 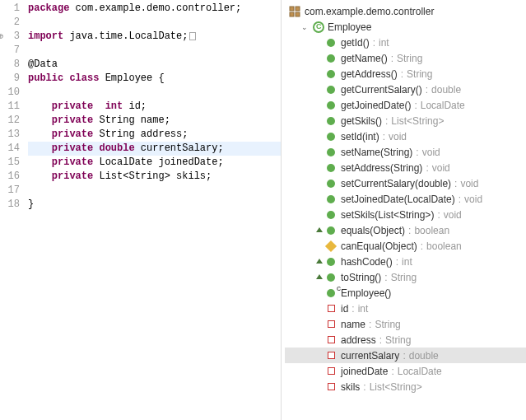 I want to click on outline-member: setJoinedDate(LocalDate) : void, so click(x=405, y=199).